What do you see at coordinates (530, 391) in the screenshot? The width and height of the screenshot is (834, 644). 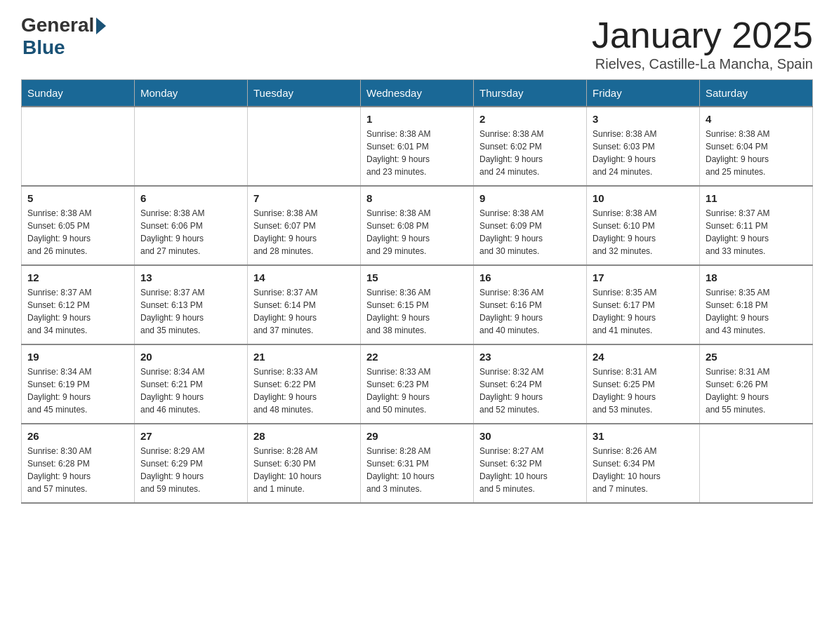 I see `day-info: Sunrise: 8:32 AMSunset: 6:24 PMDaylight:…` at bounding box center [530, 391].